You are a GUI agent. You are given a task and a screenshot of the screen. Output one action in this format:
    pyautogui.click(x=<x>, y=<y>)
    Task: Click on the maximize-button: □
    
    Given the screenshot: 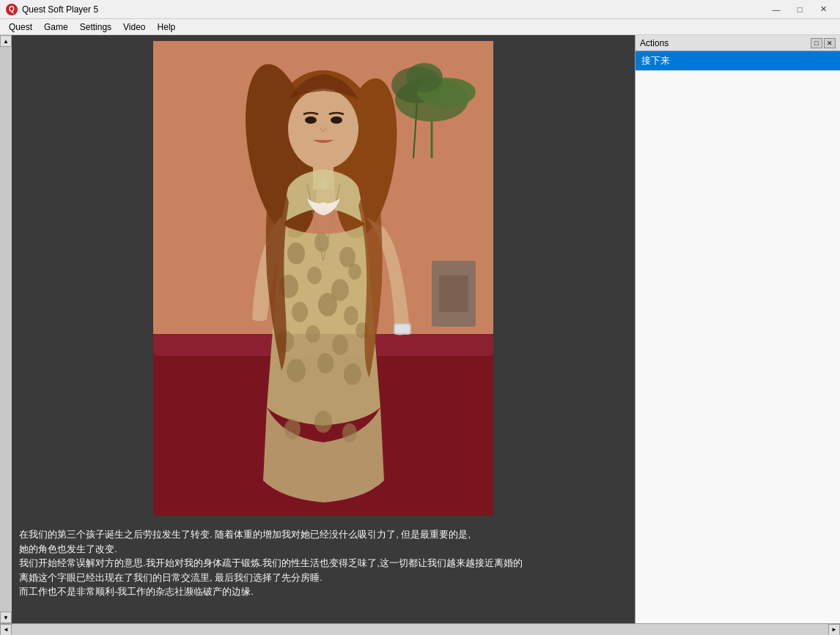 What is the action you would take?
    pyautogui.click(x=800, y=10)
    